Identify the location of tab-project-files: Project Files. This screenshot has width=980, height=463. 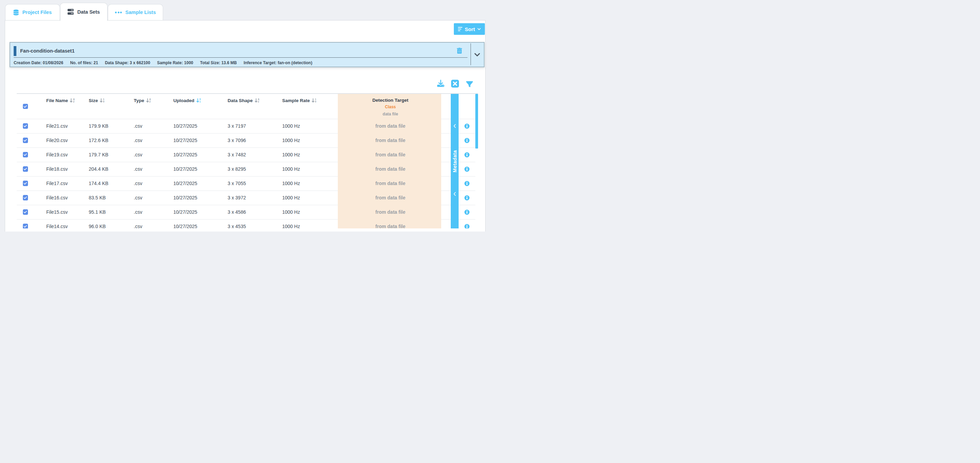
(33, 12).